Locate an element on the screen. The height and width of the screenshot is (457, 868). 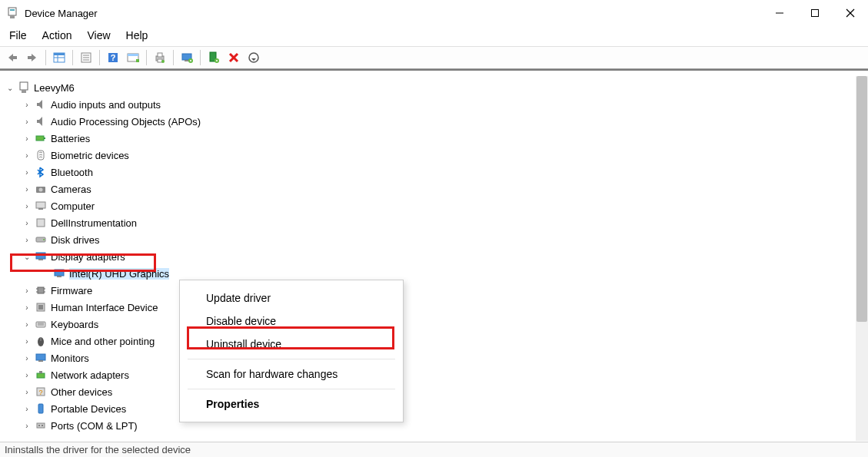
show-hide-tree-button is located at coordinates (59, 58).